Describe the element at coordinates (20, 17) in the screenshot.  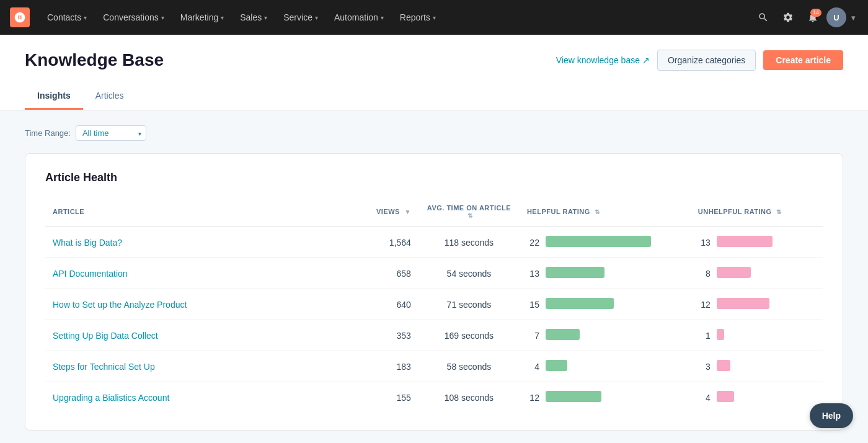
I see `hubspot-logo` at that location.